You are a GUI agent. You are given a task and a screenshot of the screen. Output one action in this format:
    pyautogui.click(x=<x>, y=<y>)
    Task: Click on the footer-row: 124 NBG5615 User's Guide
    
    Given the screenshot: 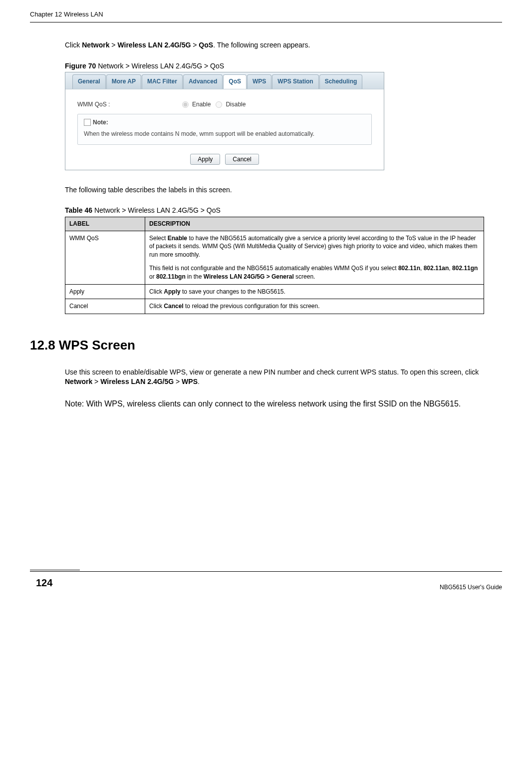 What is the action you would take?
    pyautogui.click(x=266, y=583)
    